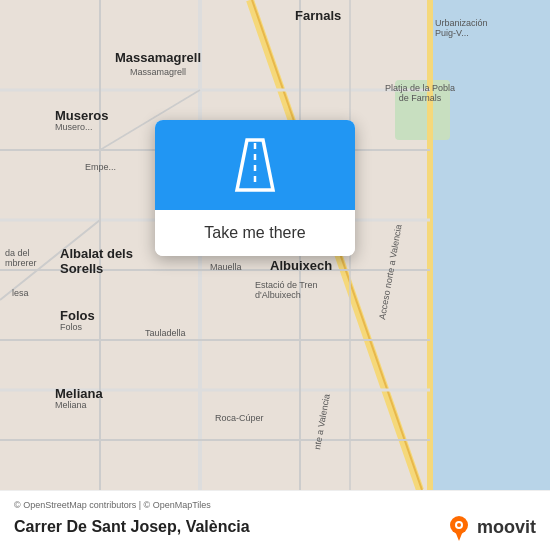 The image size is (550, 550). What do you see at coordinates (390, 272) in the screenshot?
I see `svg-text: Acceso norte a Valencia` at bounding box center [390, 272].